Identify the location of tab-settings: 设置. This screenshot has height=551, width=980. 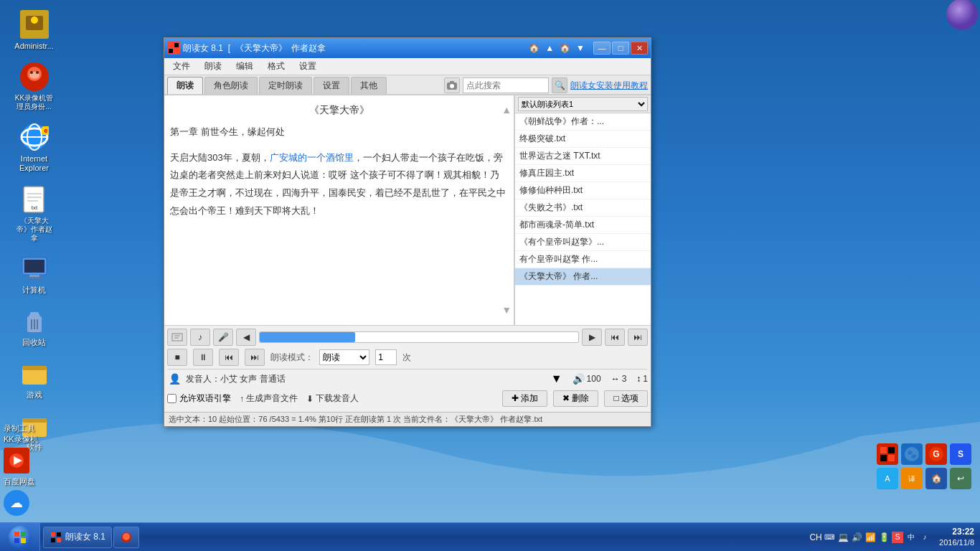
(331, 85).